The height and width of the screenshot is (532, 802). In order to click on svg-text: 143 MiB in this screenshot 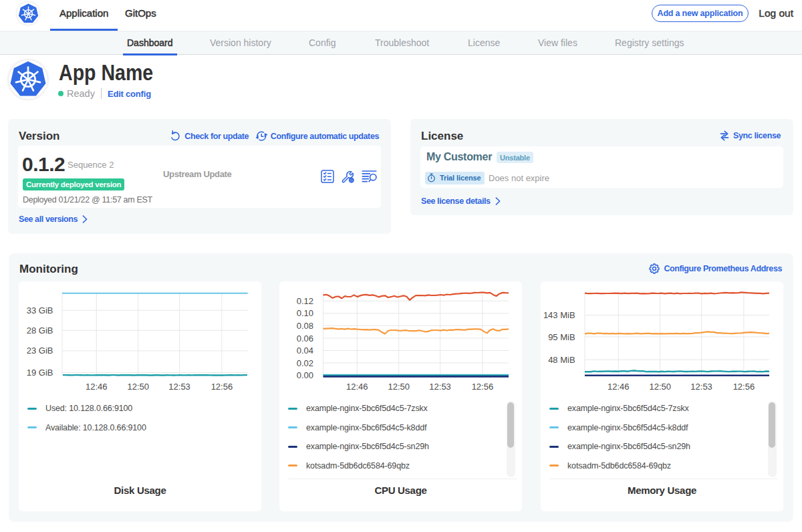, I will do `click(559, 315)`.